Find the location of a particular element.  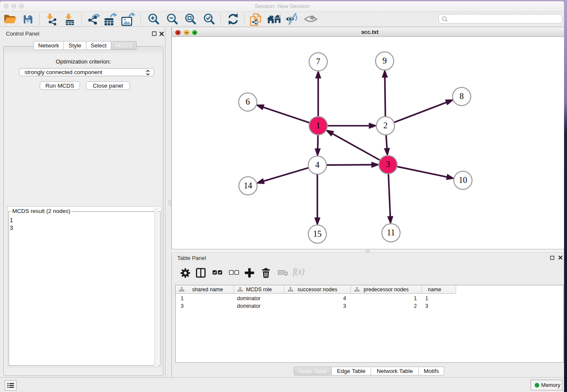

svg-text: 11 is located at coordinates (391, 232).